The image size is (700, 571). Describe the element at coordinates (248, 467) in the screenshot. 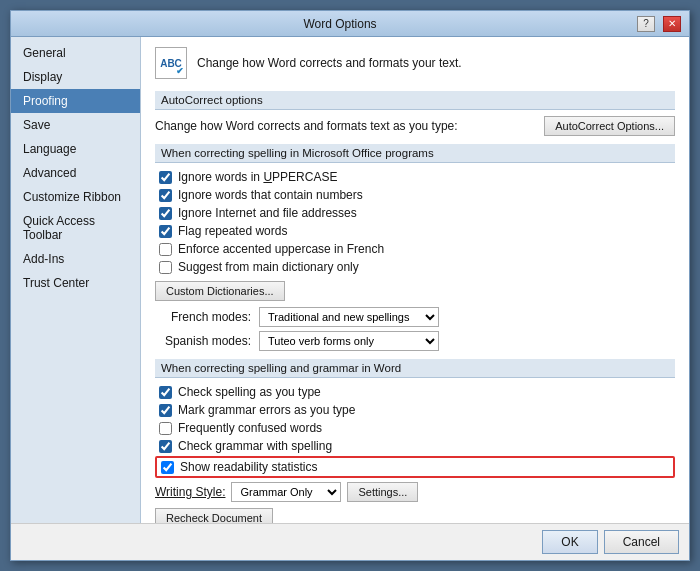

I see `label-readability: Show readability statistics` at that location.